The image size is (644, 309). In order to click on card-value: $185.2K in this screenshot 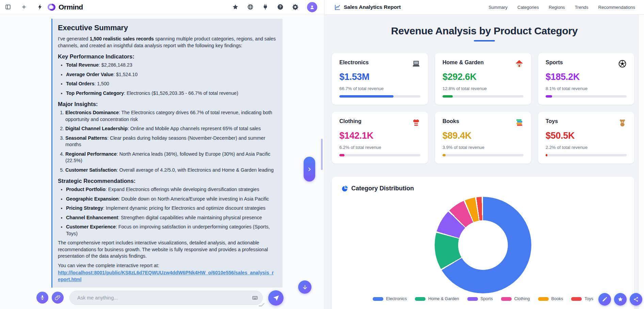, I will do `click(586, 77)`.